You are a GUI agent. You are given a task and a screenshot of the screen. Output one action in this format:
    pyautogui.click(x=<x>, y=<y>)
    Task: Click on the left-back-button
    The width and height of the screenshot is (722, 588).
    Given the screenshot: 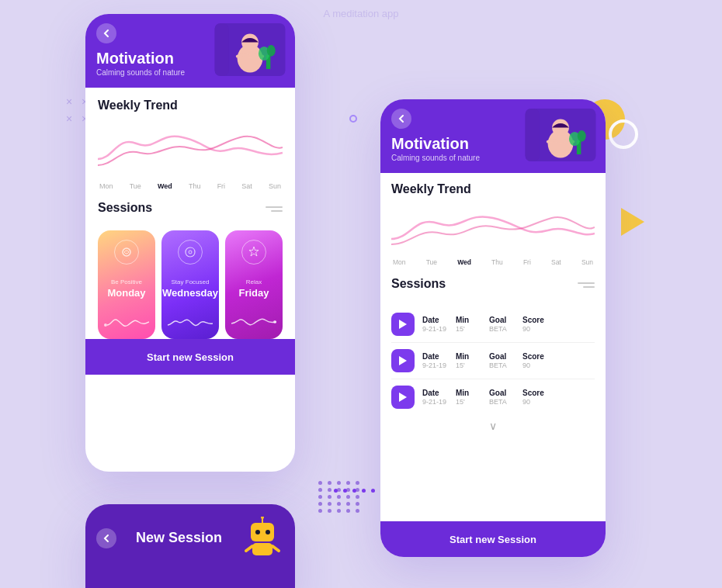 What is the action you would take?
    pyautogui.click(x=106, y=33)
    